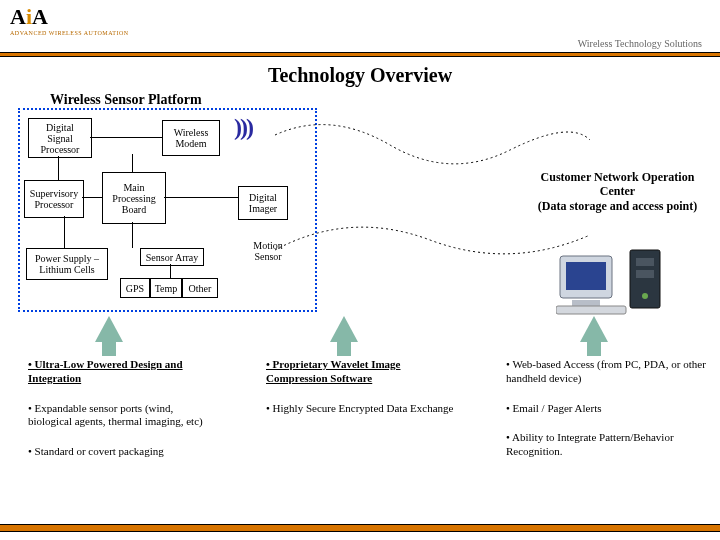 The image size is (720, 540). Describe the element at coordinates (134, 198) in the screenshot. I see `block-main-board: Main Processing Board` at that location.